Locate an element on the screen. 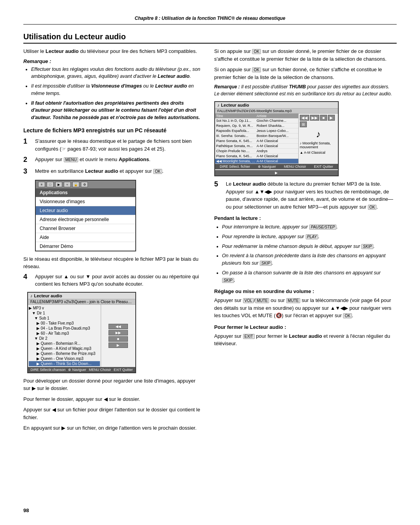  toolbar-icon-6: ⚙ is located at coordinates (84, 184).